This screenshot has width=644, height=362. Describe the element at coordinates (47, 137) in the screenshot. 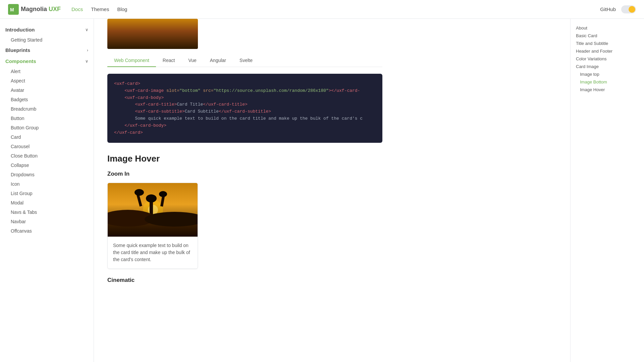

I see `sidebar-item-card: Card` at that location.